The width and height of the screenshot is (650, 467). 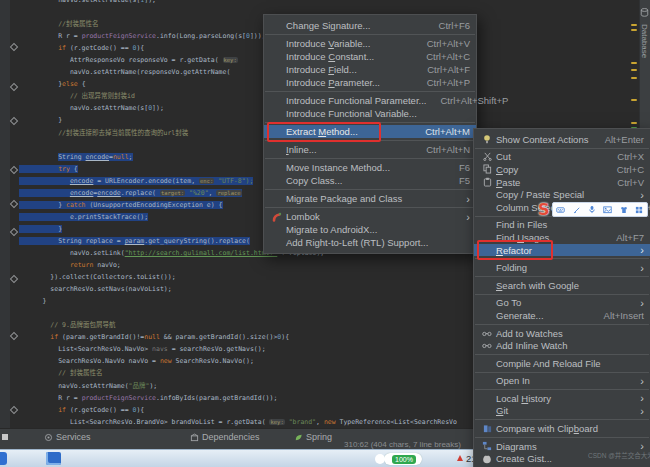 What do you see at coordinates (502, 410) in the screenshot?
I see `menu-item-label: Git` at bounding box center [502, 410].